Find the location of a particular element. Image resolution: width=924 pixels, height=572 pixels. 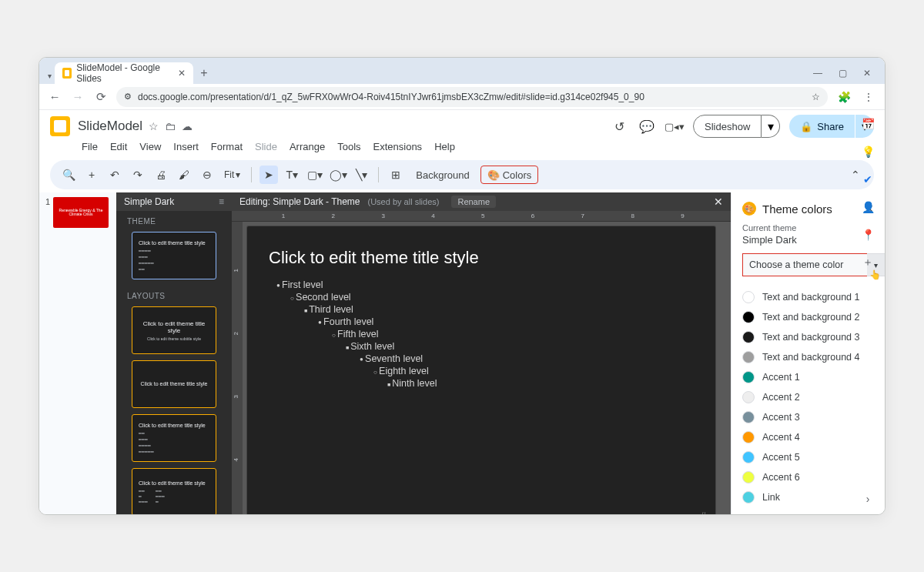

master-thumb: Click to edit theme title style ━━━━━━━━… is located at coordinates (174, 256).